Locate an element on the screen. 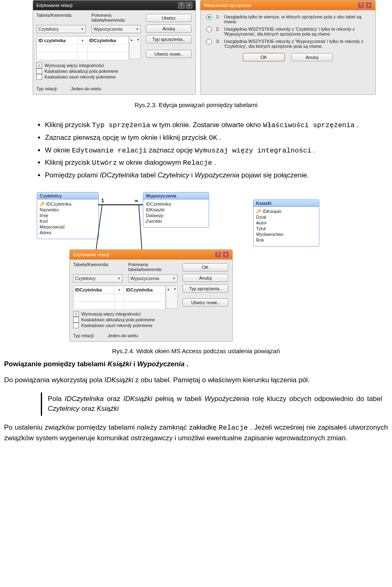  figure-caption-2: Rys.2.4. Widok okien MS Access podczas u… is located at coordinates (196, 351).